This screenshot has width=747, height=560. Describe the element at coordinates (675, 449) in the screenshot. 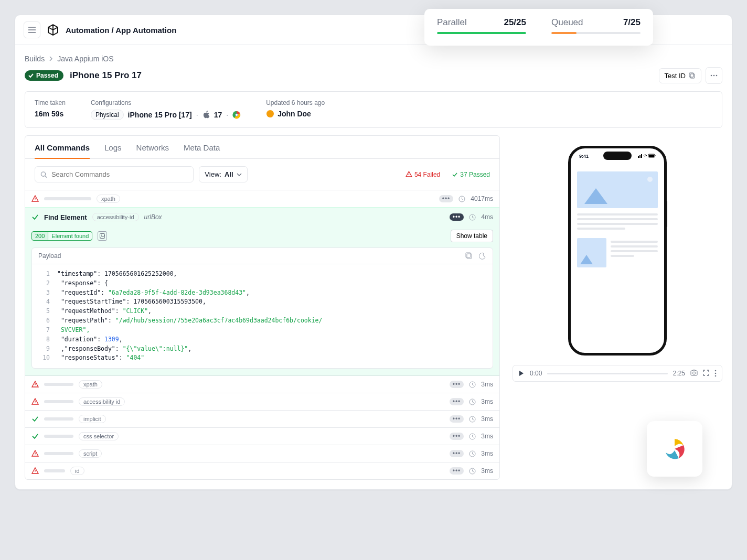

I see `swirl-icon` at that location.